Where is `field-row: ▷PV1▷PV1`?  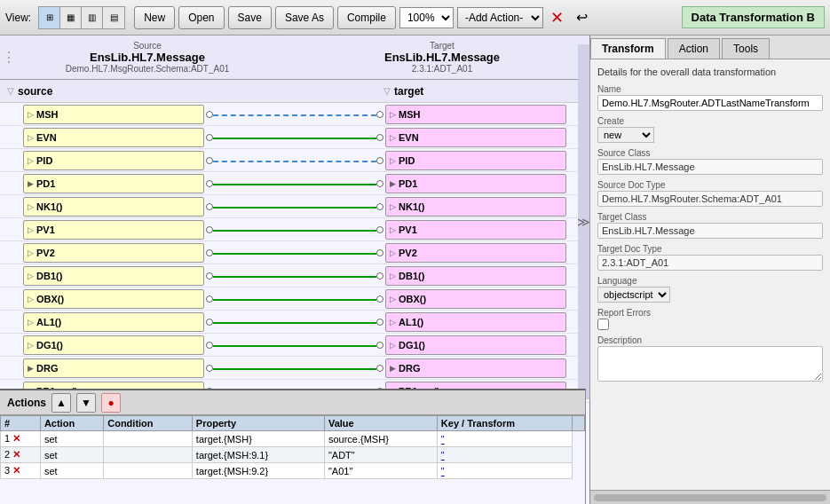 field-row: ▷PV1▷PV1 is located at coordinates (295, 230).